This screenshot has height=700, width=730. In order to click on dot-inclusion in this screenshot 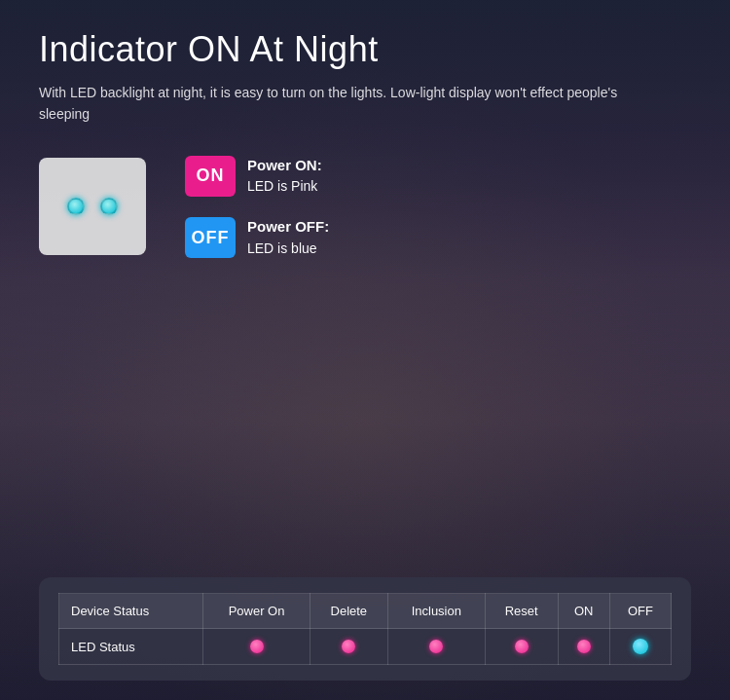, I will do `click(436, 646)`.